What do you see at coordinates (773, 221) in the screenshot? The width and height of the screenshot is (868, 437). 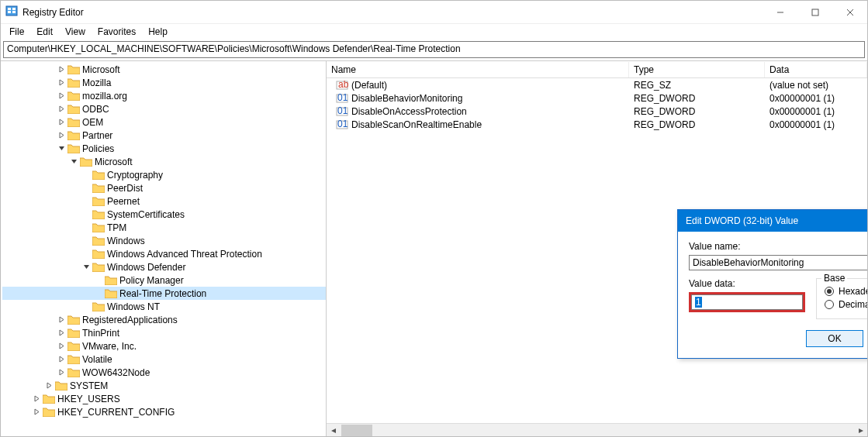 I see `dialog-titlebar: Edit DWORD (32-bit) Value` at bounding box center [773, 221].